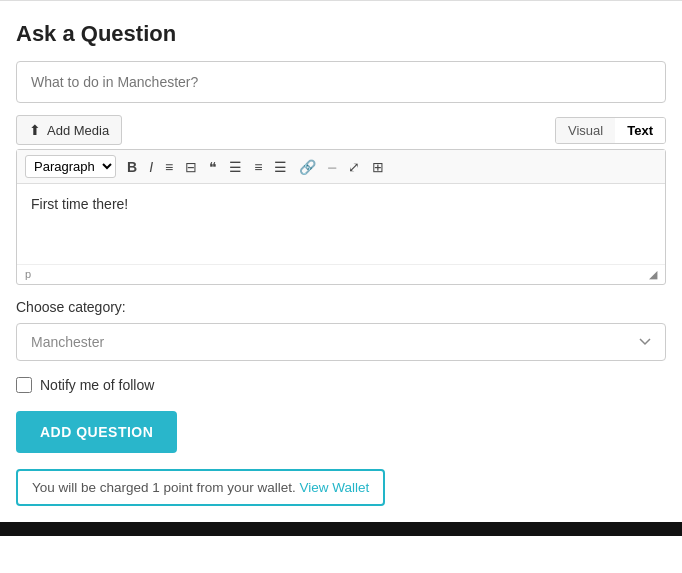 The height and width of the screenshot is (573, 682). I want to click on toolbar-row: ⬆ Add Media Visual Text, so click(341, 130).